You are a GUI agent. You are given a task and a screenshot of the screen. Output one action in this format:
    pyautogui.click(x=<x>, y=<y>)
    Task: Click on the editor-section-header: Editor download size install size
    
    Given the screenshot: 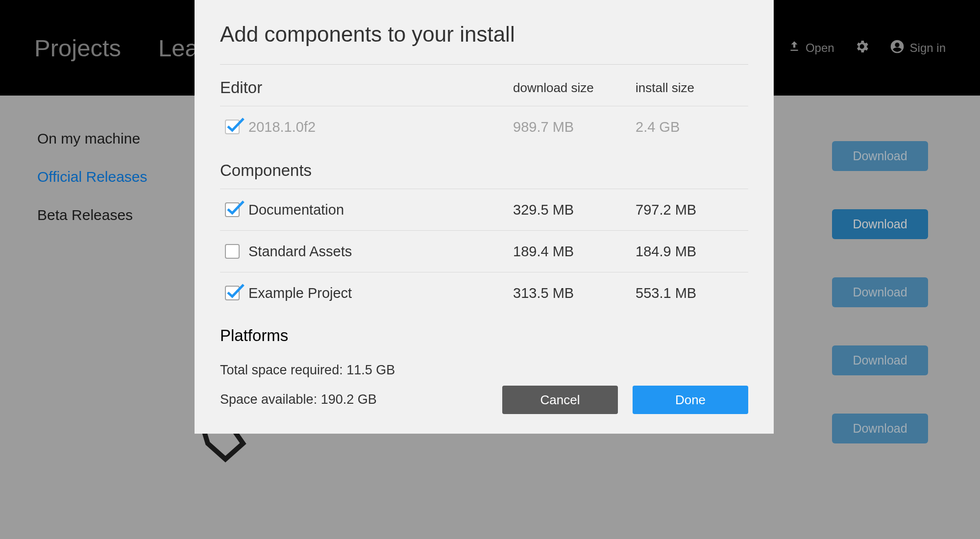 What is the action you would take?
    pyautogui.click(x=484, y=85)
    